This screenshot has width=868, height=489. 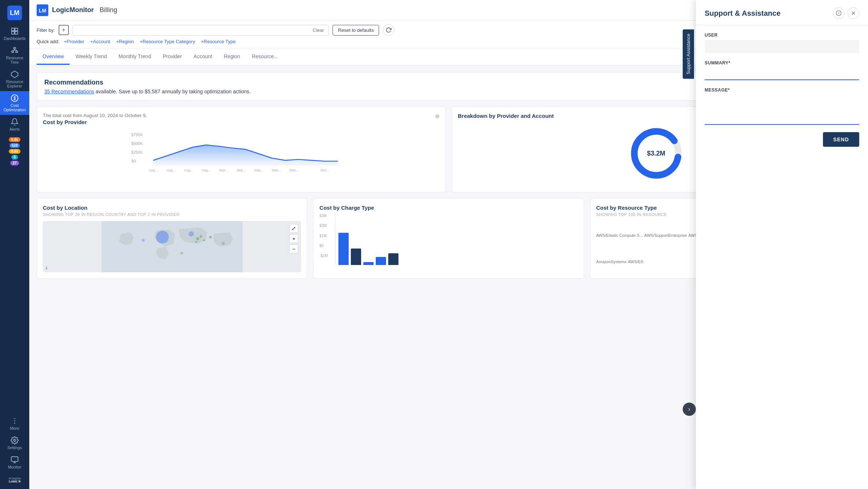 I want to click on filter-input-area: Clear, so click(x=201, y=30).